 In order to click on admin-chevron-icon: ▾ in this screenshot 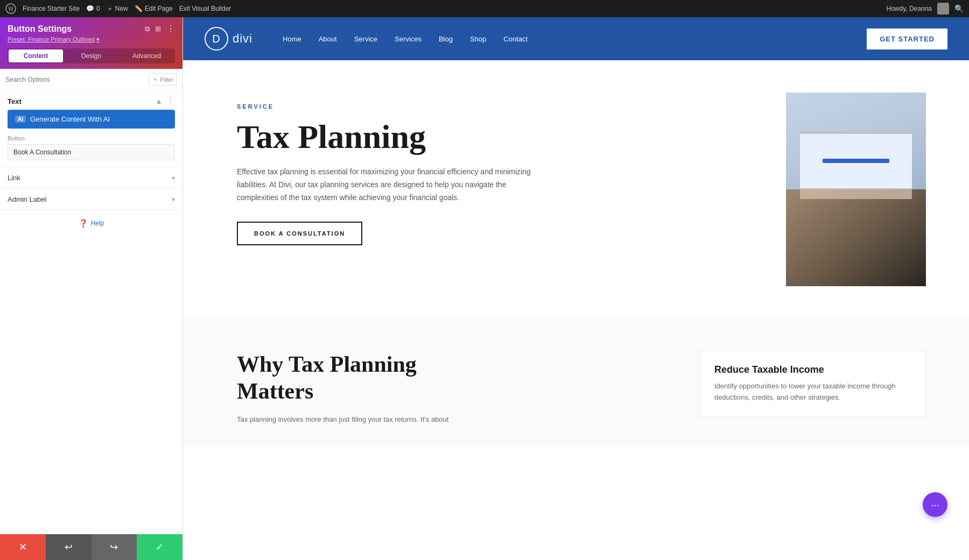, I will do `click(173, 200)`.